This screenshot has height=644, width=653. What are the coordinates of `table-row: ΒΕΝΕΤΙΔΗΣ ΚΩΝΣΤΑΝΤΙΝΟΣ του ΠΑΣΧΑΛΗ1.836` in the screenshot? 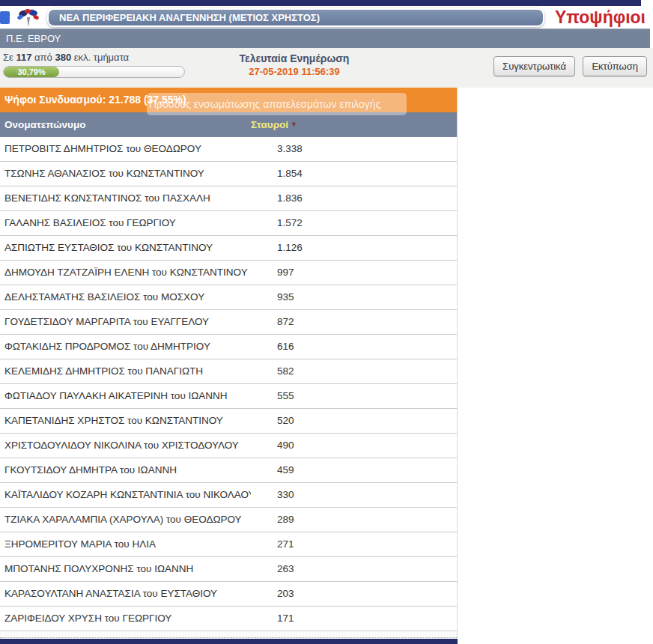 It's located at (228, 199).